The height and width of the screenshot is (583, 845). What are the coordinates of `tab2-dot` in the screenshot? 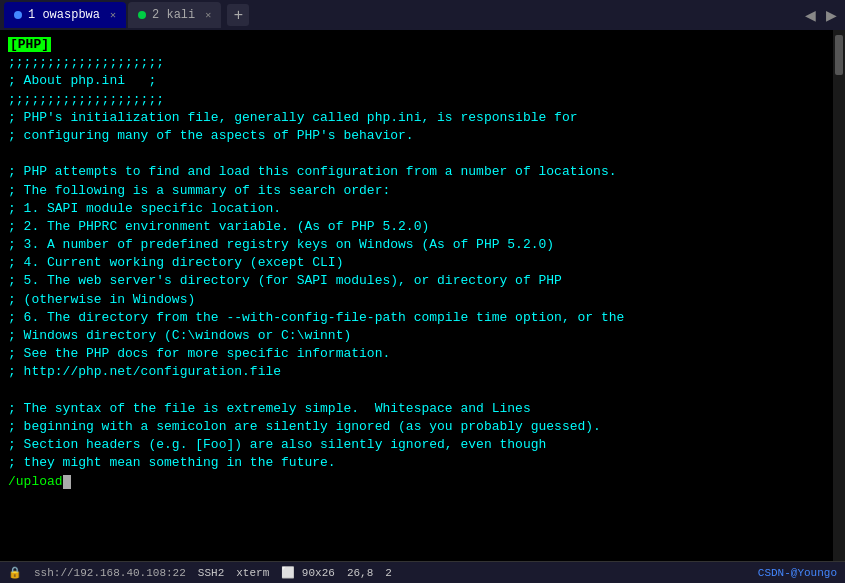 It's located at (142, 15).